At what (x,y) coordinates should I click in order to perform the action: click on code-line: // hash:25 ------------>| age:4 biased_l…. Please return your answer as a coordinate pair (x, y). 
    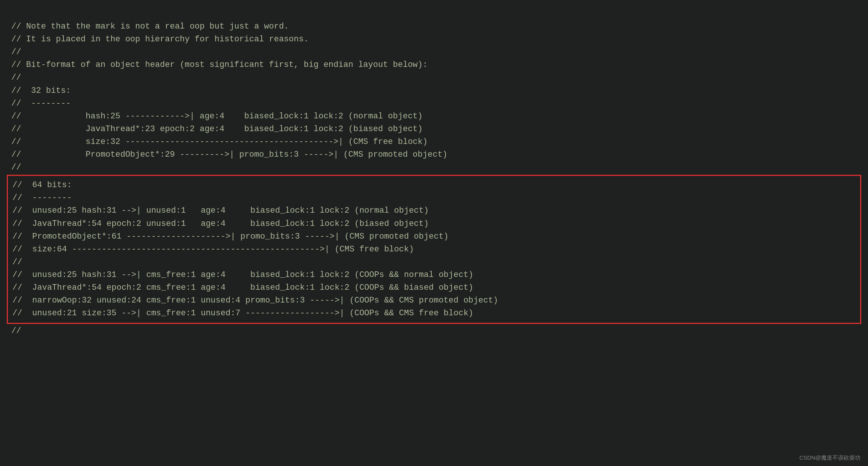
    Looking at the image, I should click on (434, 116).